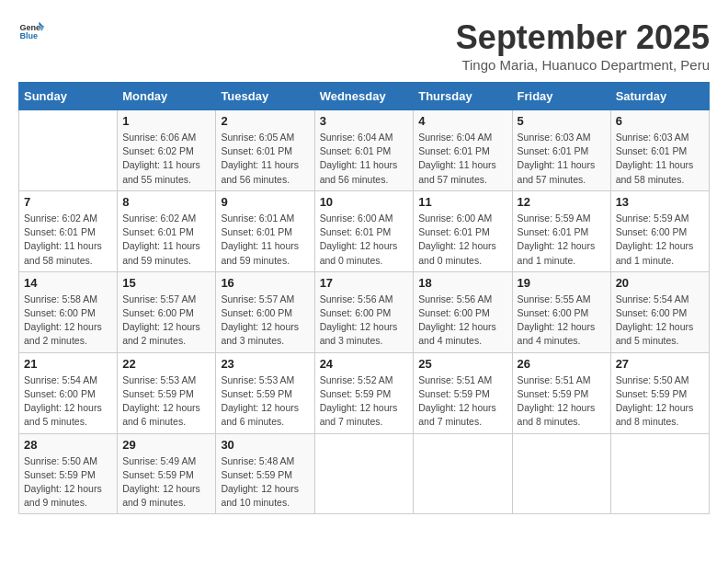 The height and width of the screenshot is (563, 728). I want to click on day-number: 10, so click(364, 202).